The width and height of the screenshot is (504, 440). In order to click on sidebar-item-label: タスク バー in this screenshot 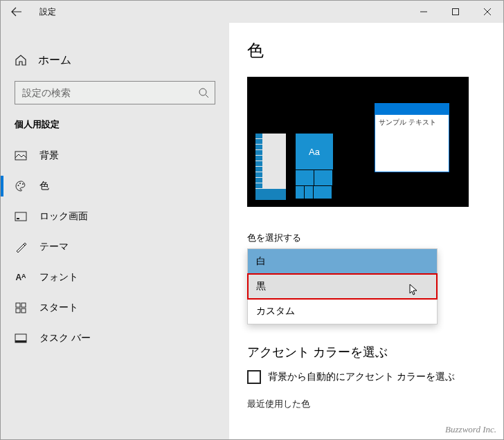, I will do `click(65, 338)`.